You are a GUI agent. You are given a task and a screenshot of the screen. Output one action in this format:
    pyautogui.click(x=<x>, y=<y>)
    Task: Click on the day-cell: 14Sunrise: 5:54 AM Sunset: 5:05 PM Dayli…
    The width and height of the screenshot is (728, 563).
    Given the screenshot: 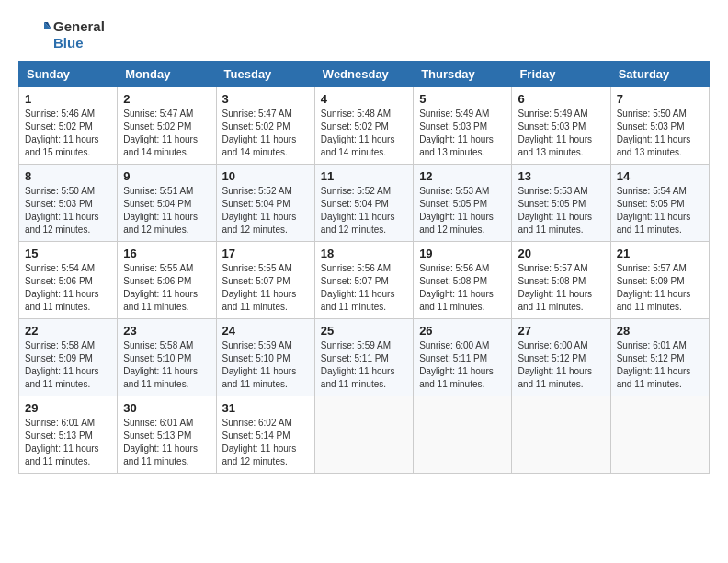 What is the action you would take?
    pyautogui.click(x=660, y=203)
    